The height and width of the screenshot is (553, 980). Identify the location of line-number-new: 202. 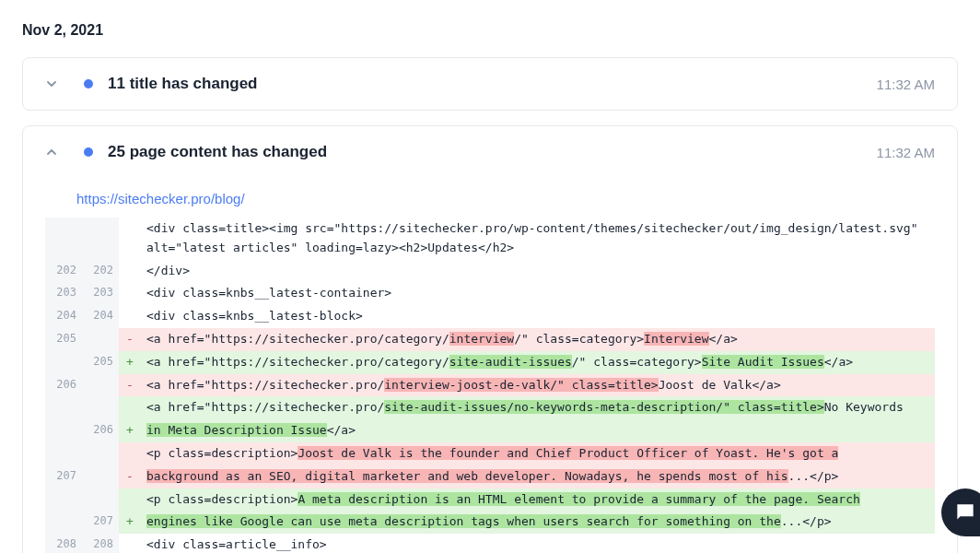
(100, 271).